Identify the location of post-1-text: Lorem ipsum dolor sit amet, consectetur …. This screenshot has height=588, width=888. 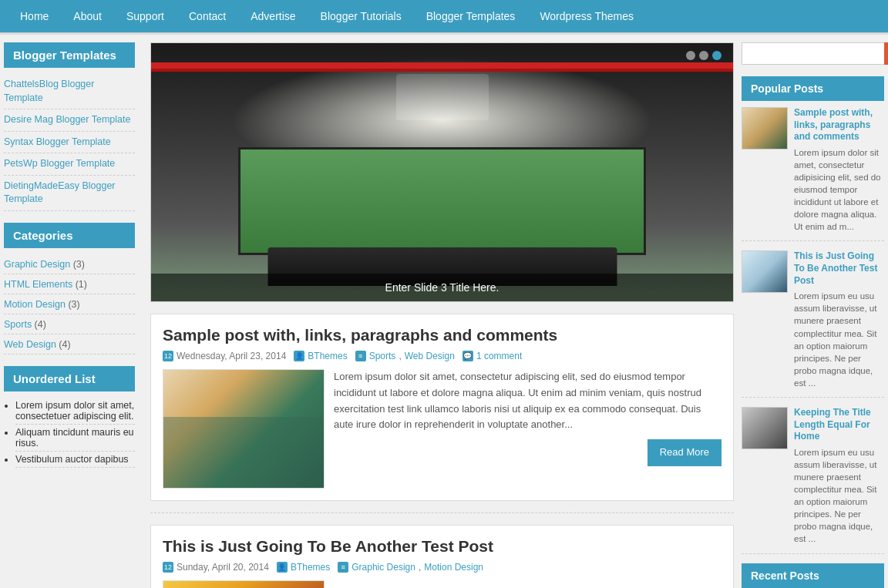
(527, 428).